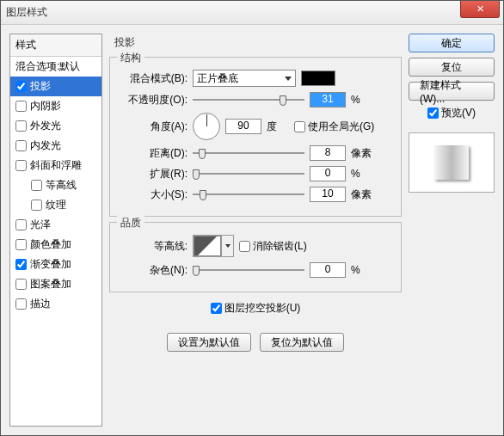  Describe the element at coordinates (206, 126) in the screenshot. I see `angle-dial` at that location.